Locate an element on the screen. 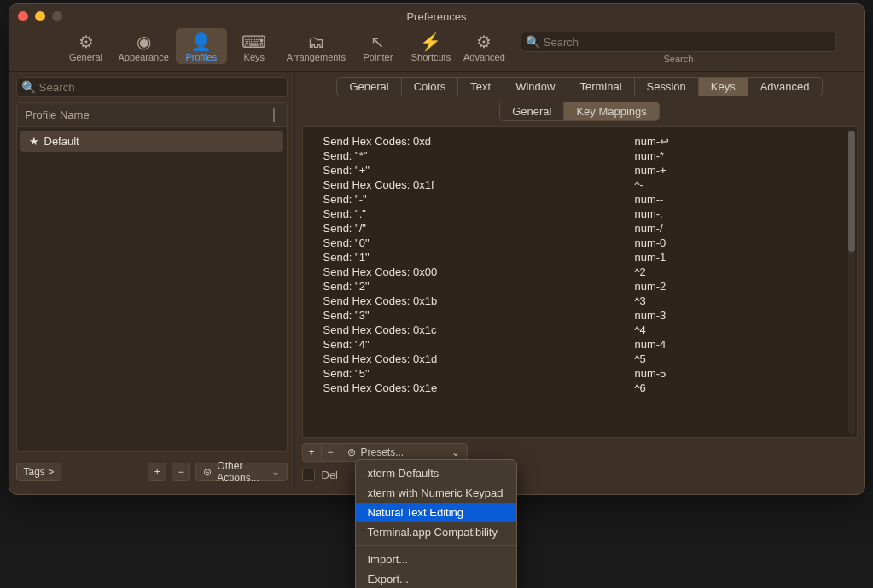  mapping-row: Send: "+" num-+ is located at coordinates (582, 171).